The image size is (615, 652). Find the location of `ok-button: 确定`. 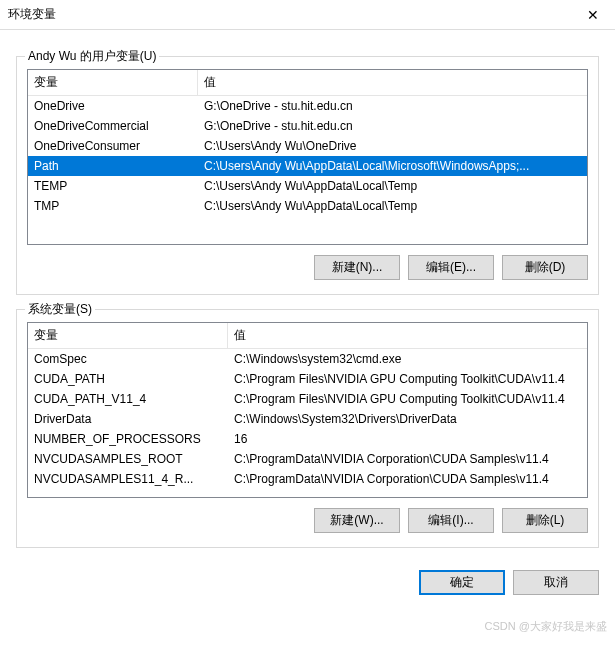

ok-button: 确定 is located at coordinates (462, 582).